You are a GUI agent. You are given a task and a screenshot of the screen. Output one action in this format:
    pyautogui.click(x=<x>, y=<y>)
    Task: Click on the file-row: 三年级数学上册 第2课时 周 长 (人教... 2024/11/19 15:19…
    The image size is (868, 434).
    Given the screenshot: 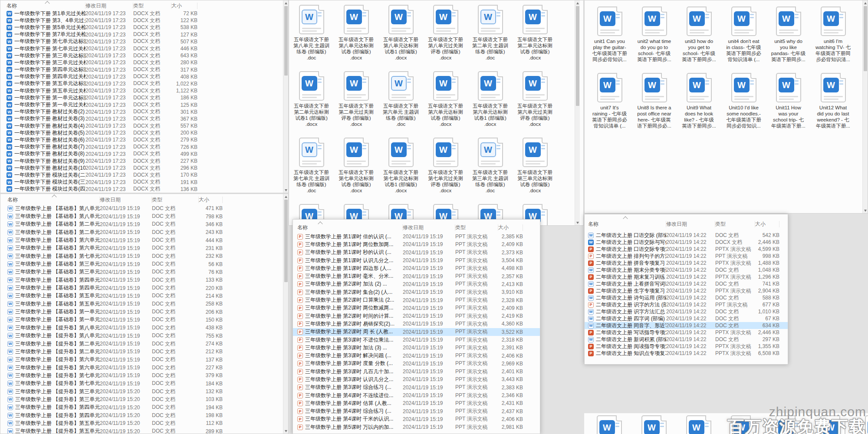 What is the action you would take?
    pyautogui.click(x=417, y=332)
    